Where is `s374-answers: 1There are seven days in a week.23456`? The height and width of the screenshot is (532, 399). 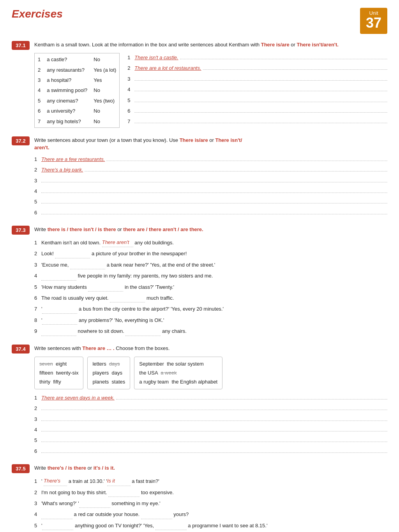 s374-answers: 1There are seven days in a week.23456 is located at coordinates (211, 424).